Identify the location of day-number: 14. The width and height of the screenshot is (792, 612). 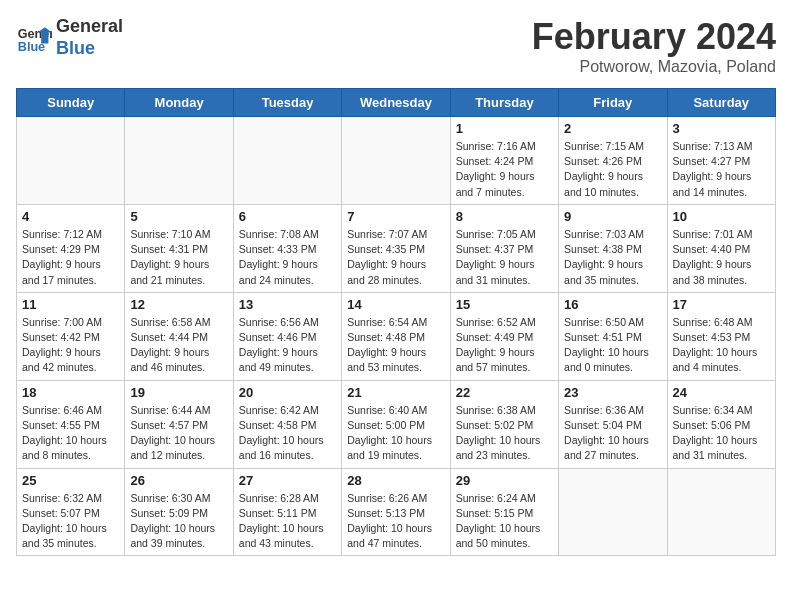
(396, 304).